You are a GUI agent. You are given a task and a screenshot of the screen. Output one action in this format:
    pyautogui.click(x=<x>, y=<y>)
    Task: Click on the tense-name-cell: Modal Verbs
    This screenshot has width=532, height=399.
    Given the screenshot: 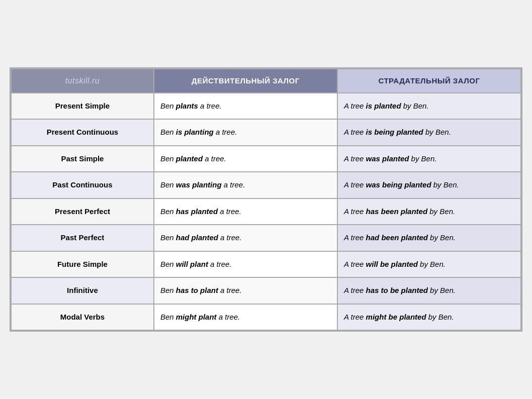 What is the action you would take?
    pyautogui.click(x=82, y=318)
    